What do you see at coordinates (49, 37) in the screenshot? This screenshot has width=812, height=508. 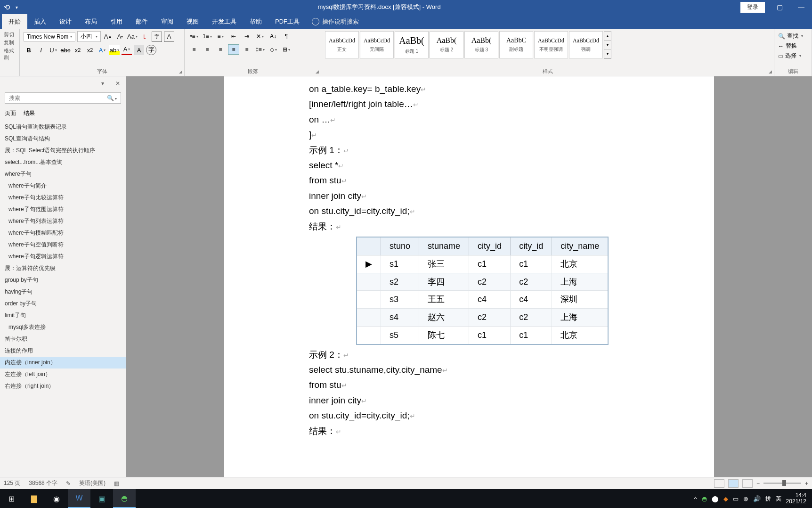 I see `font-name-combo: Times New Rom▾` at bounding box center [49, 37].